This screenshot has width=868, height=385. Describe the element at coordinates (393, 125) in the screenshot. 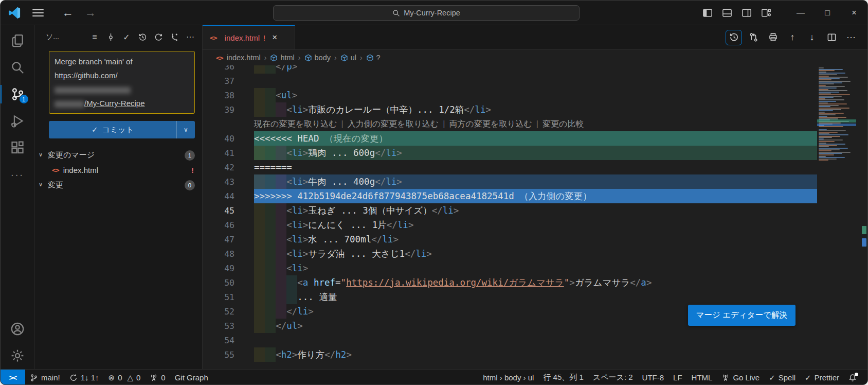

I see `codelens-action: 入力側の変更を取り込む` at that location.